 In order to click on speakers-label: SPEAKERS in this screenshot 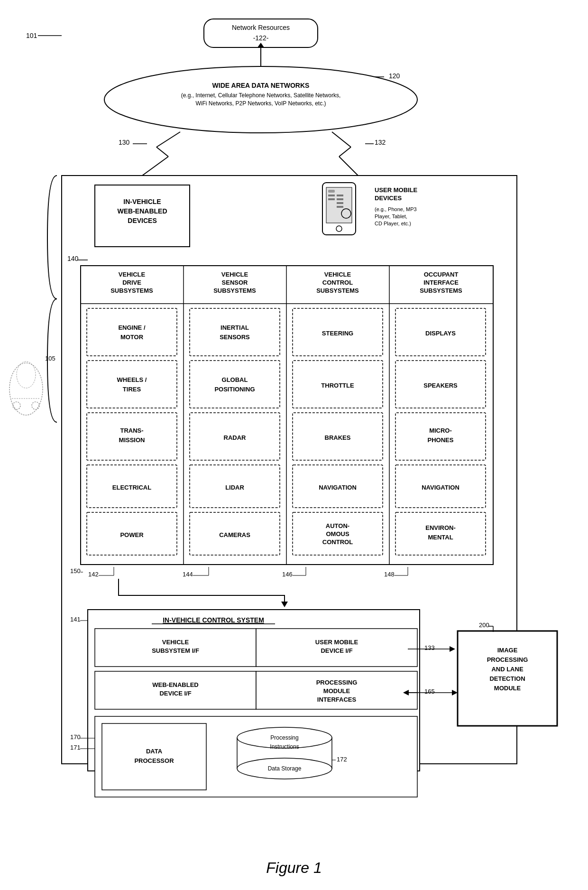, I will do `click(441, 385)`.